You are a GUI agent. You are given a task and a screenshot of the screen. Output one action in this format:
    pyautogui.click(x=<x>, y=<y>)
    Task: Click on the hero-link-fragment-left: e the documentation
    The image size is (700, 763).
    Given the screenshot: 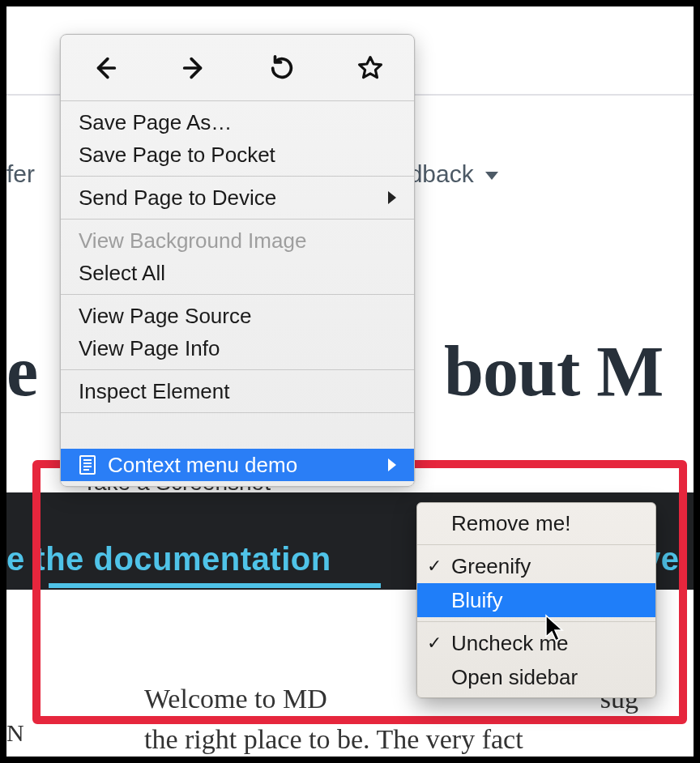 What is the action you would take?
    pyautogui.click(x=169, y=559)
    